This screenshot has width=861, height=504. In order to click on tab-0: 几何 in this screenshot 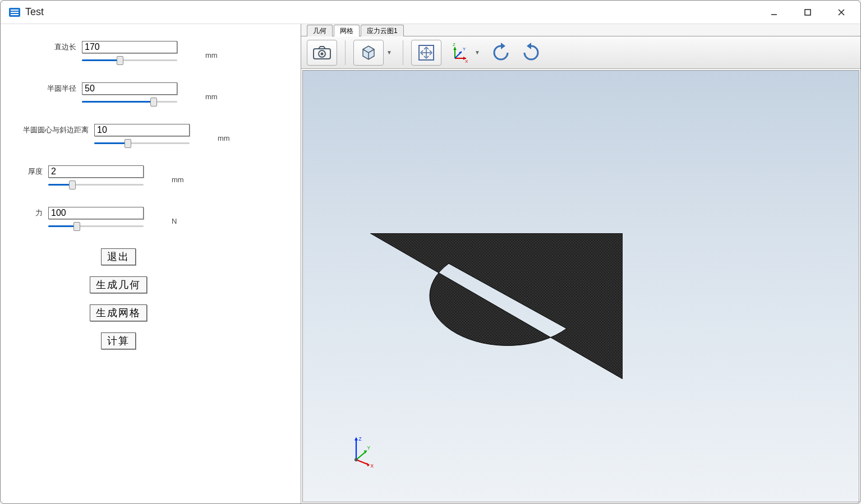, I will do `click(320, 30)`.